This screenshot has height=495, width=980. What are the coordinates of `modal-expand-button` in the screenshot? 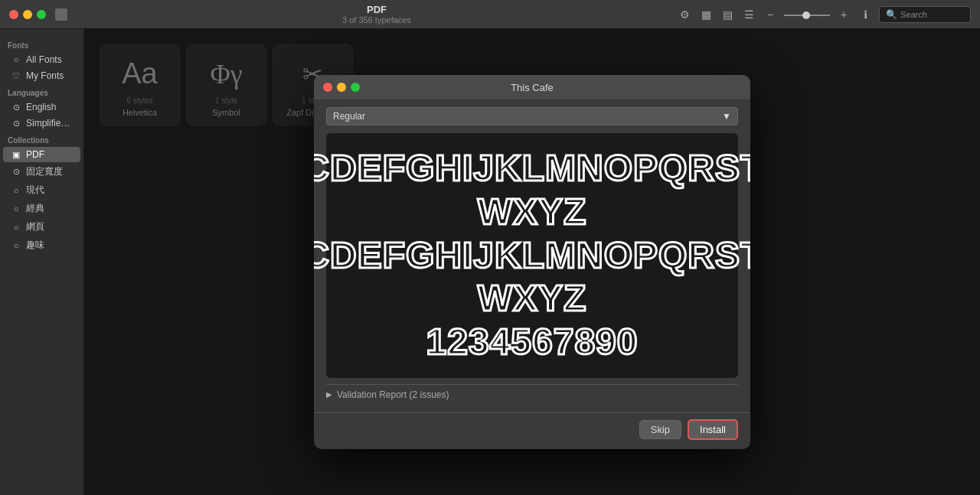 It's located at (355, 87).